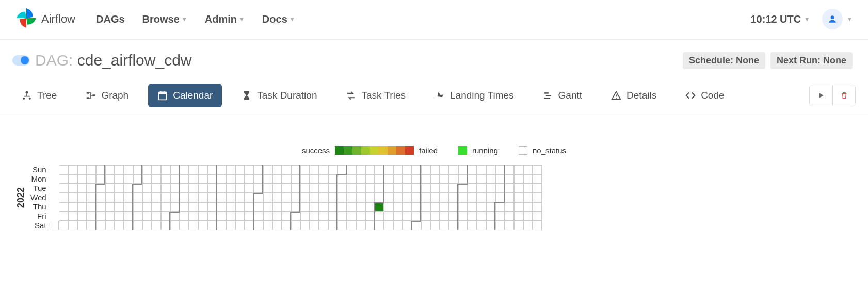 Image resolution: width=868 pixels, height=292 pixels. What do you see at coordinates (185, 95) in the screenshot?
I see `tab-calendar: Calendar` at bounding box center [185, 95].